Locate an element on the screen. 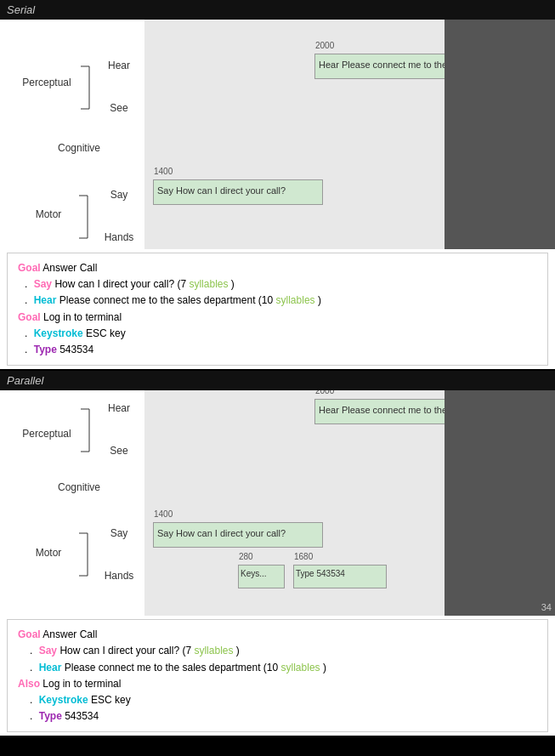 The width and height of the screenshot is (555, 756). serial-brackets-svg: Perceptual Hear See Cognitive Motor Say is located at coordinates (72, 134).